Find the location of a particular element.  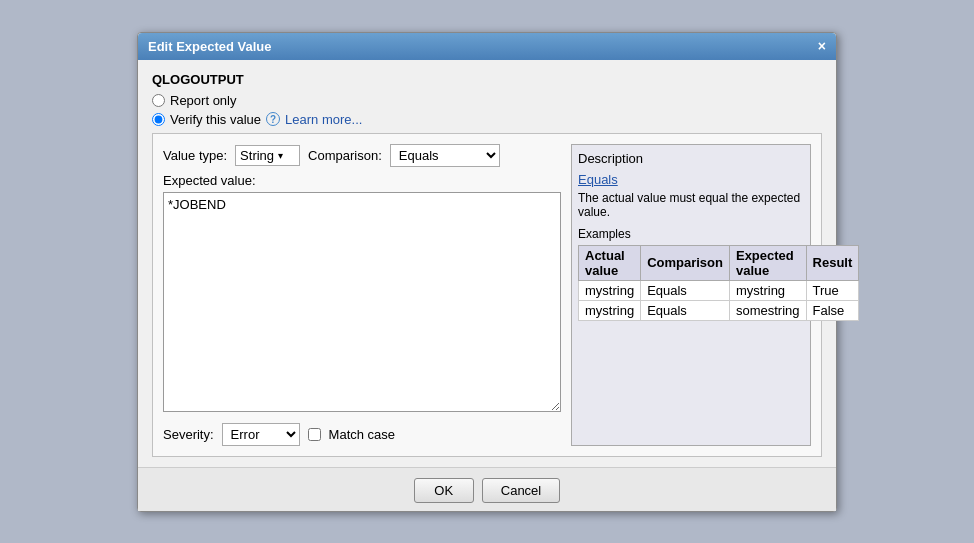

learn-more-link: Learn more... is located at coordinates (324, 120).